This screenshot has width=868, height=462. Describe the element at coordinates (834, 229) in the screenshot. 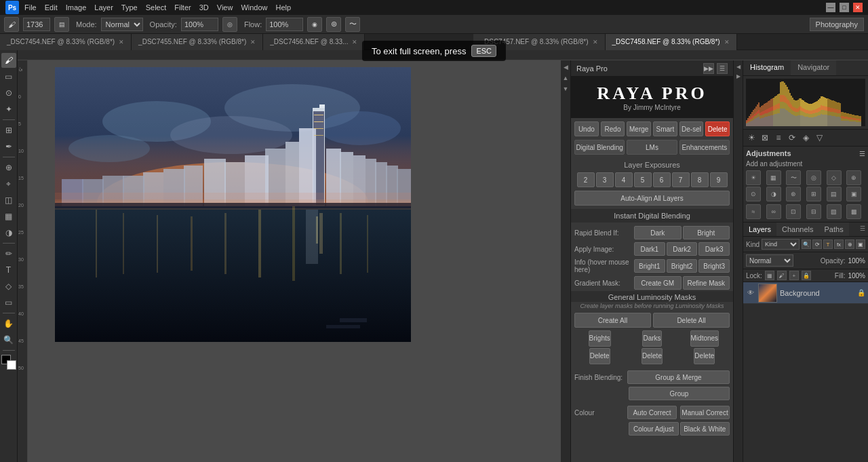

I see `paths-tab: Paths` at that location.